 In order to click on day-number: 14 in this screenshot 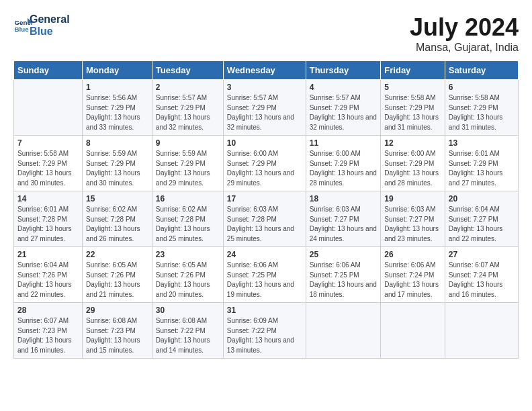, I will do `click(48, 199)`.